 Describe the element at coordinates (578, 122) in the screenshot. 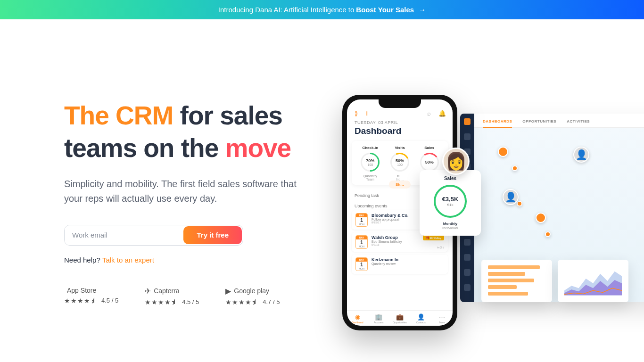

I see `tab-activities: ACTIVITIES` at that location.